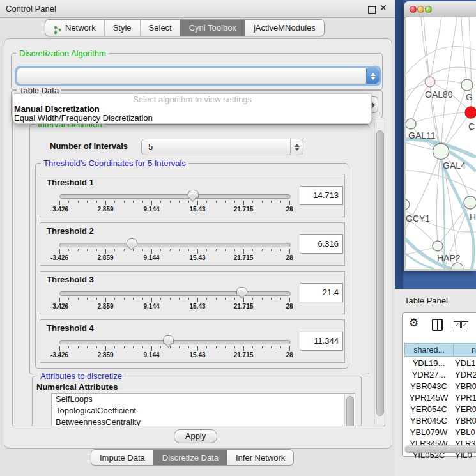  Describe the element at coordinates (175, 342) in the screenshot. I see `threshold-4-slider-track` at that location.